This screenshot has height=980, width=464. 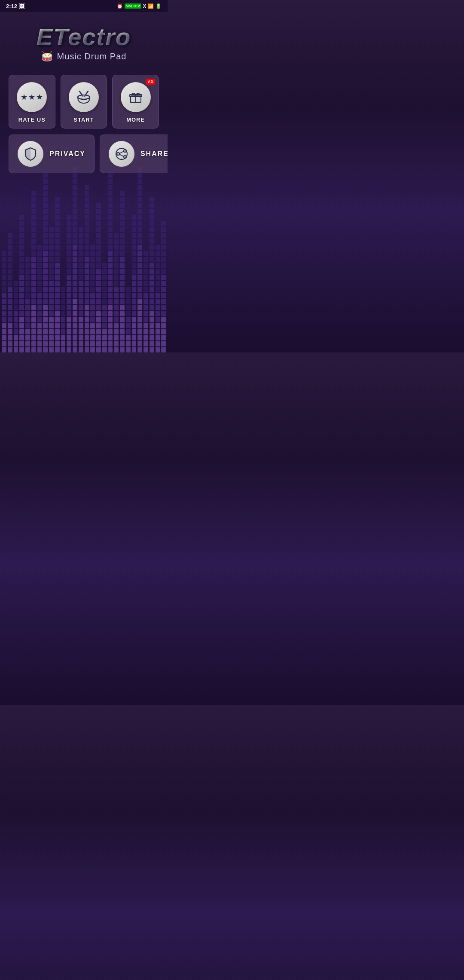 I want to click on alarm-icon: ⏰, so click(x=120, y=6).